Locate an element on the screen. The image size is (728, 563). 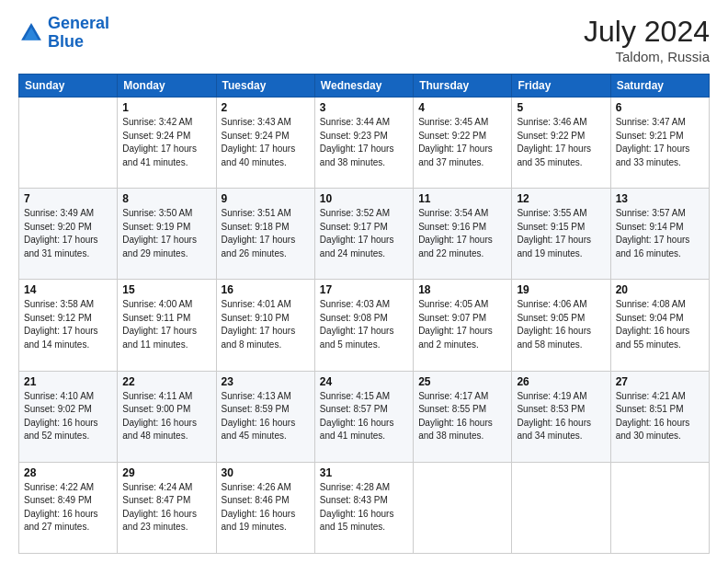
day-info: Sunrise: 4:21 AMSunset: 8:51 PMDaylight:… is located at coordinates (660, 417).